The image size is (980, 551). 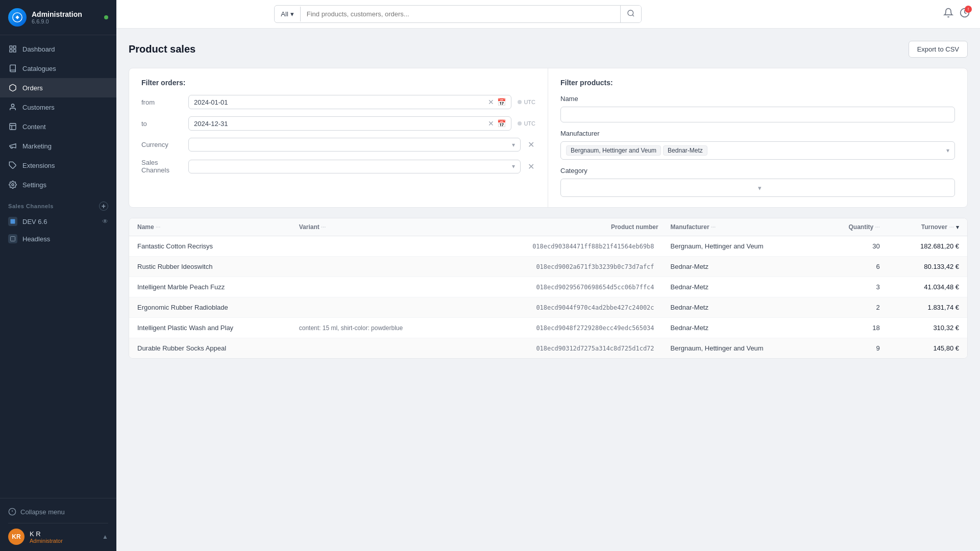 I want to click on sales-channel-select-input, so click(x=353, y=166).